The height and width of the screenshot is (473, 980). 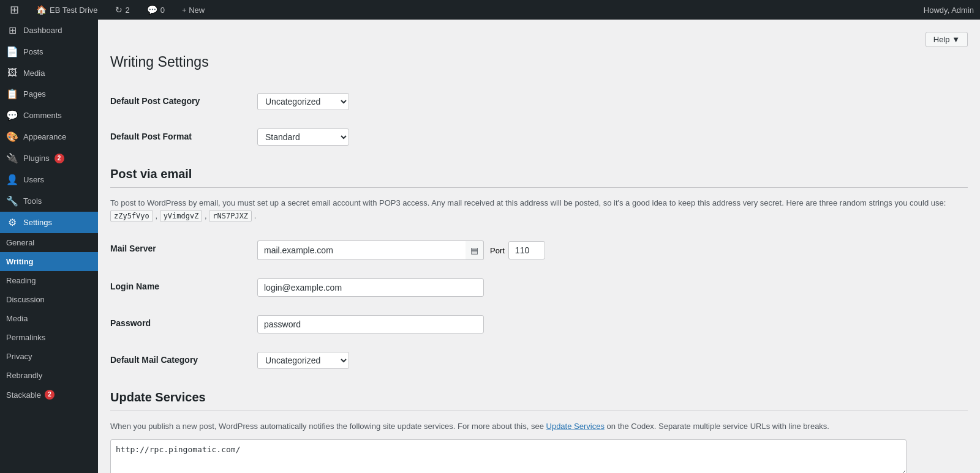 What do you see at coordinates (12, 137) in the screenshot?
I see `appearance-icon: 🎨` at bounding box center [12, 137].